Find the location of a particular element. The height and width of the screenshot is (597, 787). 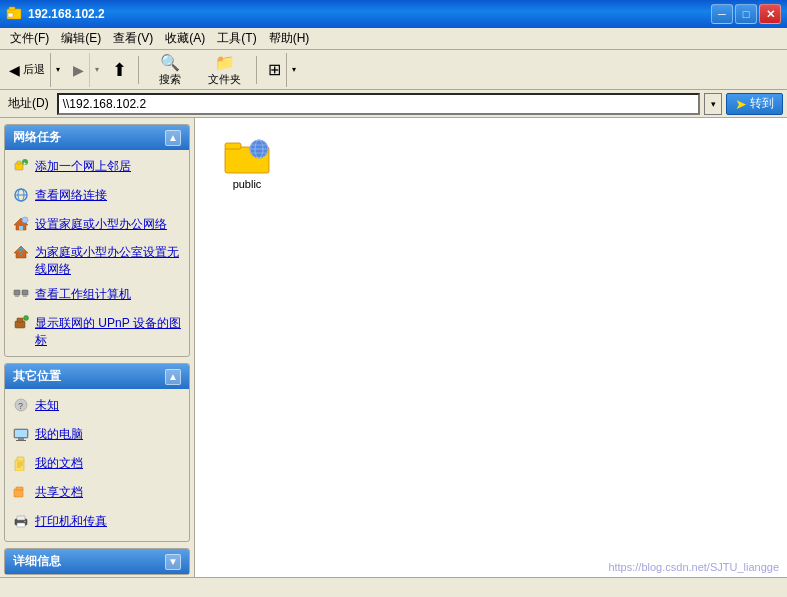

title-icon is located at coordinates (14, 14).